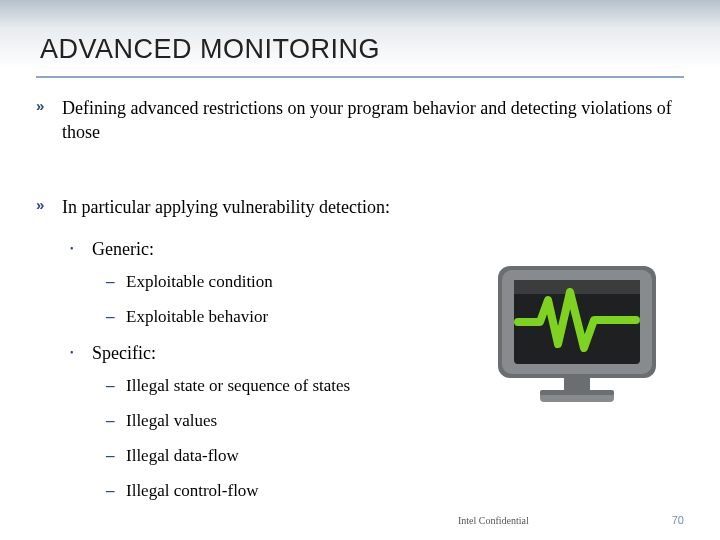  Describe the element at coordinates (200, 282) in the screenshot. I see `bullet-text: Exploitable condition` at that location.